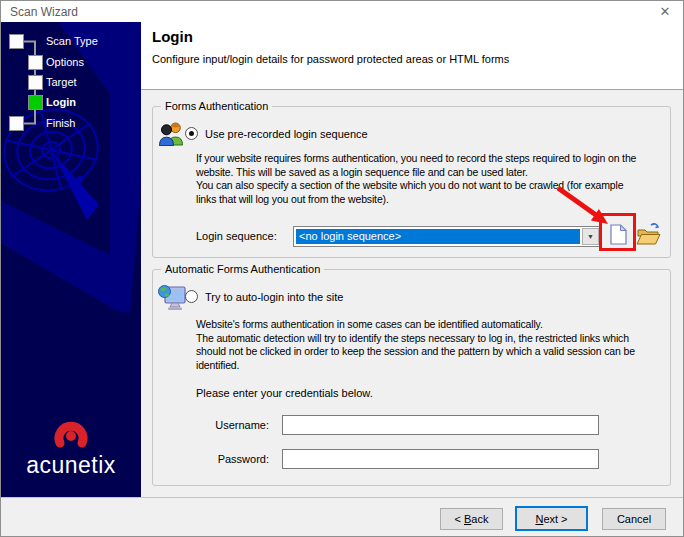  What do you see at coordinates (286, 134) in the screenshot?
I see `radio-use-prerecorded-login-label: Use pre-recorded login sequence` at bounding box center [286, 134].